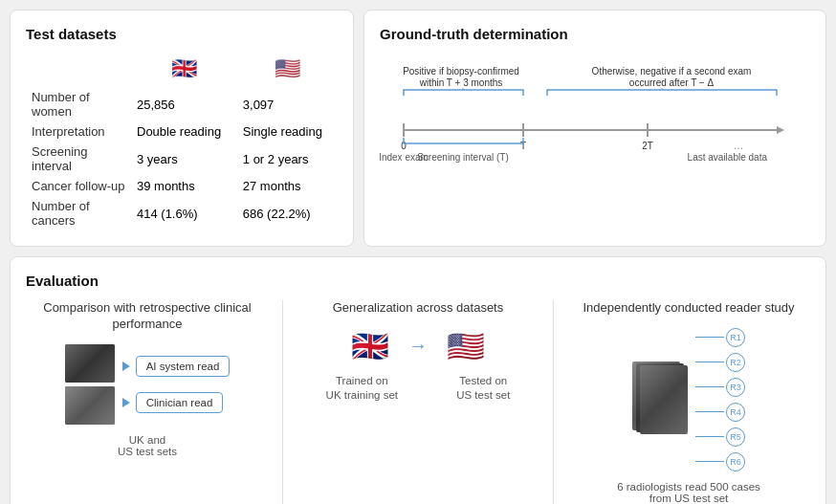 The image size is (836, 504). I want to click on row-us-3: 27 months, so click(287, 186).